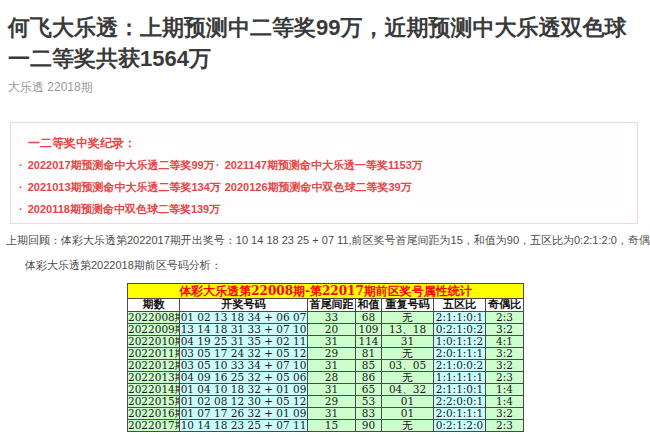  I want to click on column-header-repeats: 重复号码, so click(408, 306).